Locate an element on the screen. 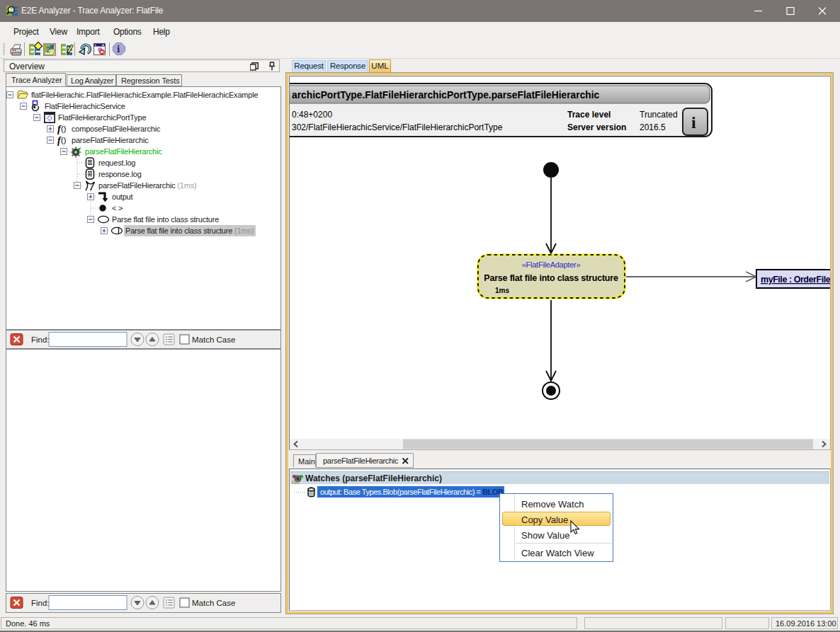 The height and width of the screenshot is (632, 840). svg-text: myFile : OrderFile is located at coordinates (795, 280).